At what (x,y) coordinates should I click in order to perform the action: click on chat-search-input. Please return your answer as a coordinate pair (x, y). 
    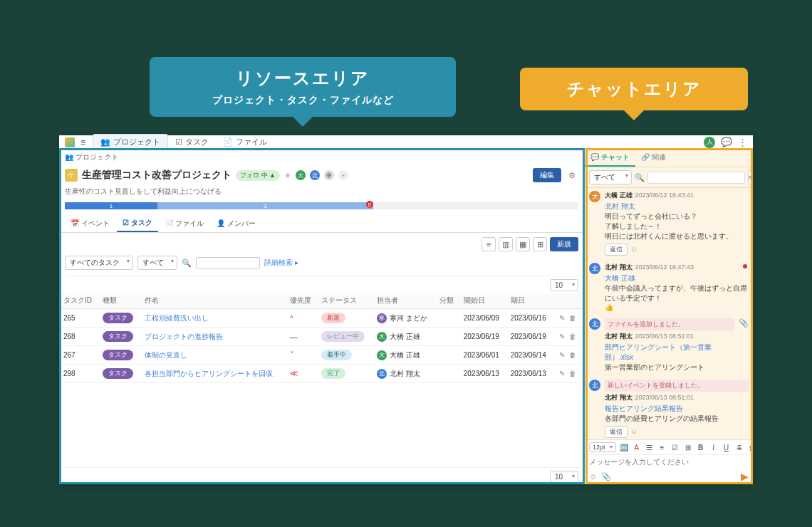
    Looking at the image, I should click on (697, 178).